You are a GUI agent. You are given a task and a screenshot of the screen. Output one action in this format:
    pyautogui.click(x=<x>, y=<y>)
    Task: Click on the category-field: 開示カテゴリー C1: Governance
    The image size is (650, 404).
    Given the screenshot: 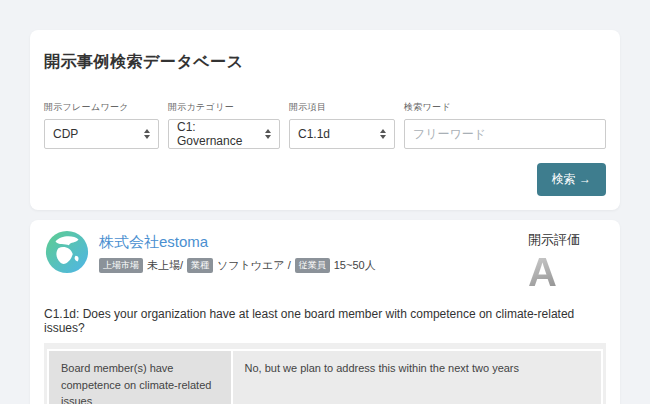 What is the action you would take?
    pyautogui.click(x=224, y=125)
    